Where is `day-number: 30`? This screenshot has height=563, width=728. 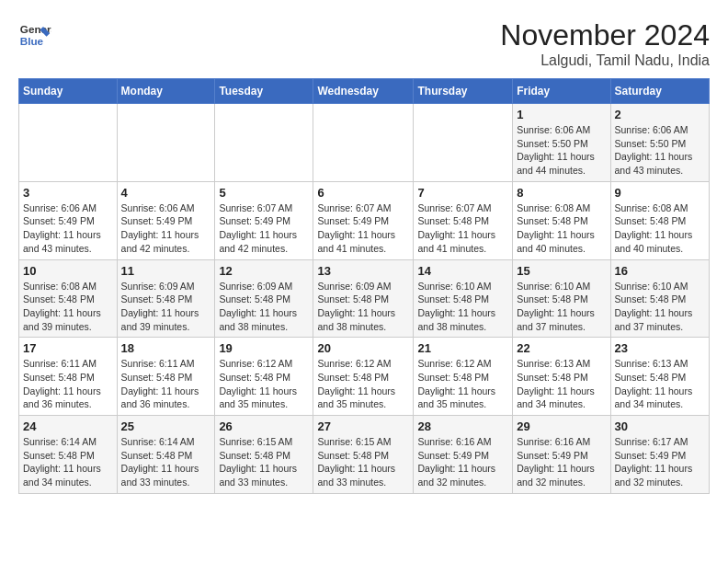
day-number: 30 is located at coordinates (660, 427).